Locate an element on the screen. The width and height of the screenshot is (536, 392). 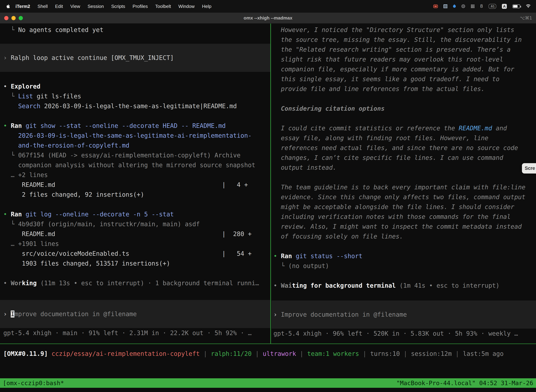
prompt-input-right-line: › Improve documentation in @filename is located at coordinates (404, 315).